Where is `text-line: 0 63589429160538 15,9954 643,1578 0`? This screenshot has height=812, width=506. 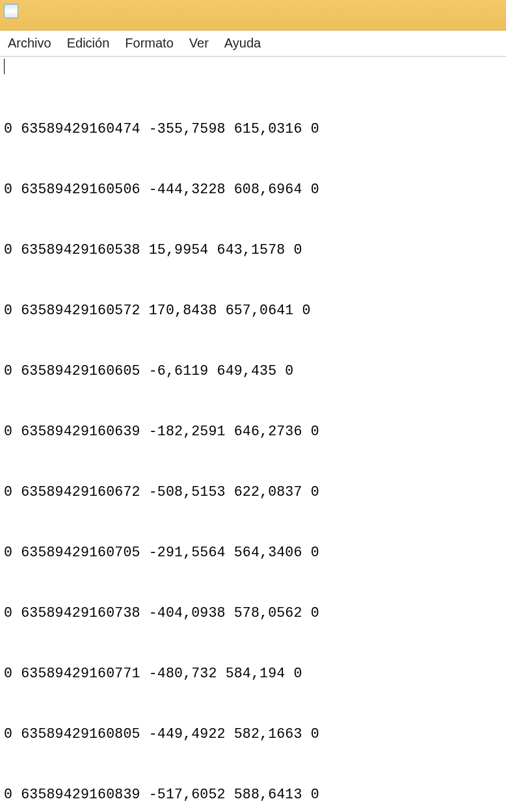 text-line: 0 63589429160538 15,9954 643,1578 0 is located at coordinates (253, 250).